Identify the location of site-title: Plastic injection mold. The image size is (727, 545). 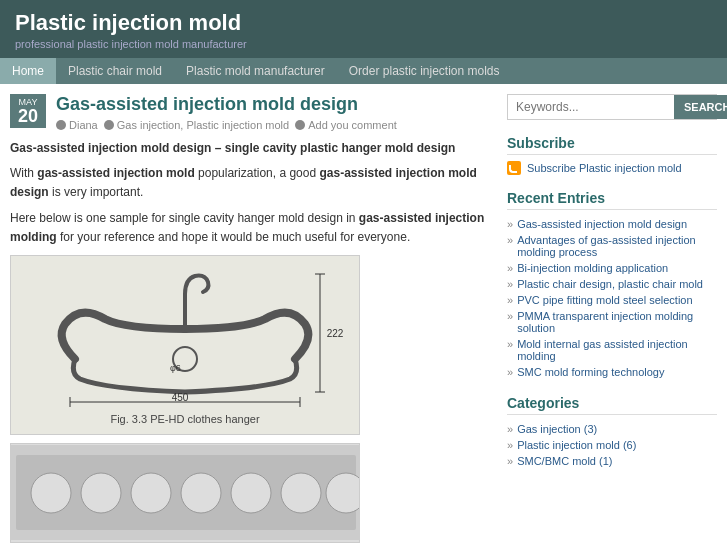
(364, 23).